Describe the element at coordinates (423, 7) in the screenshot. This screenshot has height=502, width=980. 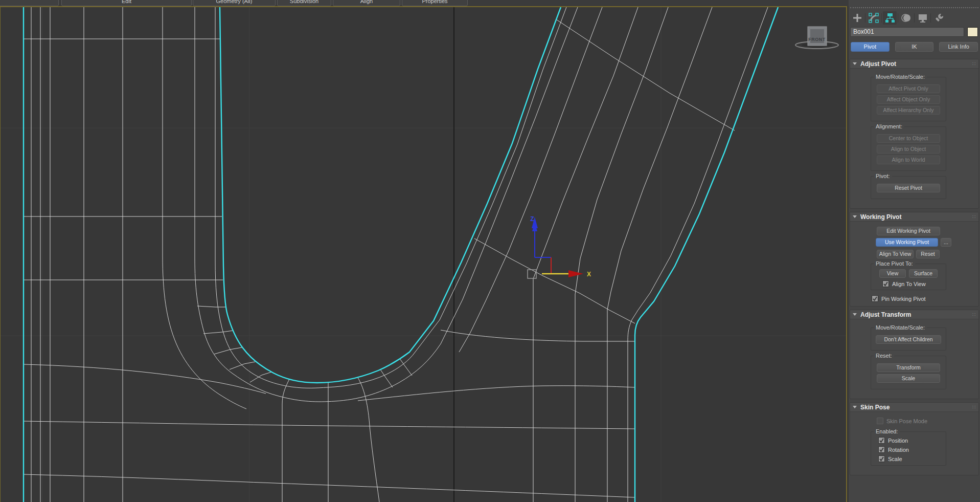
I see `viewport-active-border-top` at that location.